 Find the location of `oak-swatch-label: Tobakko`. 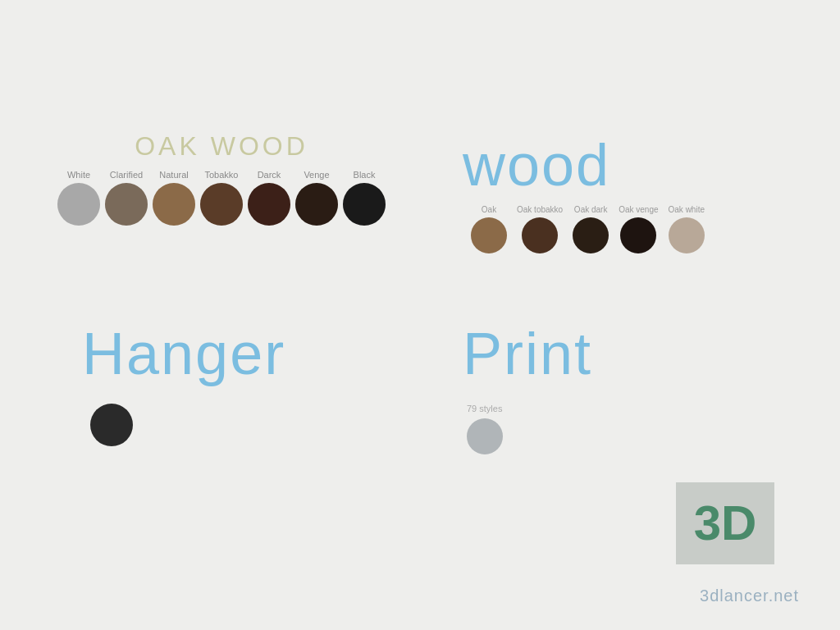

oak-swatch-label: Tobakko is located at coordinates (221, 175).